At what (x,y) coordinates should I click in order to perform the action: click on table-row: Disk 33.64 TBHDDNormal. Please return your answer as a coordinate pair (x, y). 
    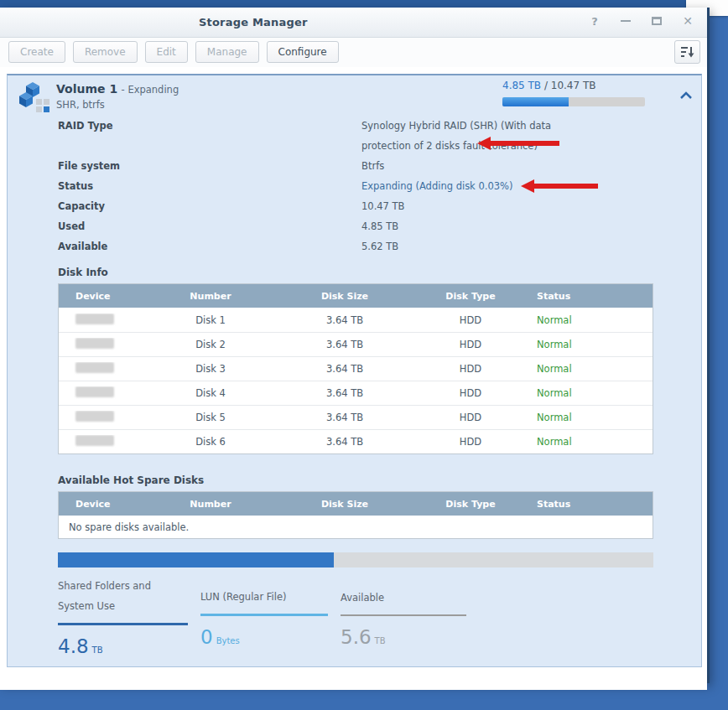
    Looking at the image, I should click on (356, 369).